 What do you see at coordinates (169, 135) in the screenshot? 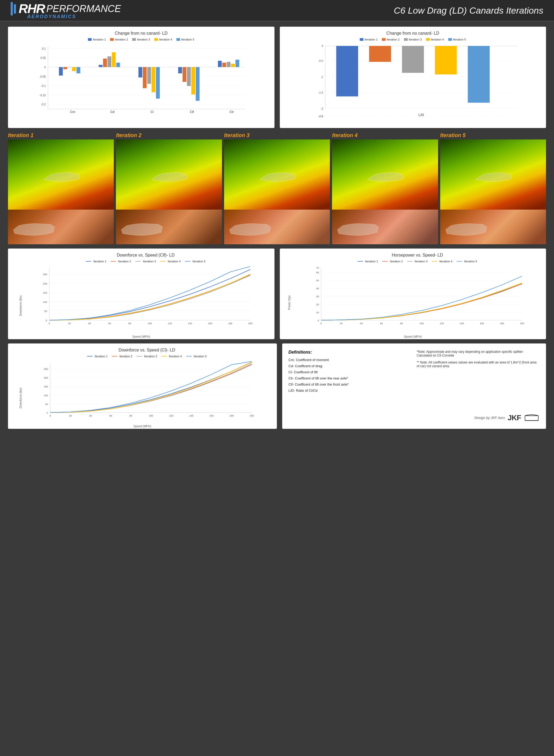
I see `iteration-2-label: Iteration 2` at bounding box center [169, 135].